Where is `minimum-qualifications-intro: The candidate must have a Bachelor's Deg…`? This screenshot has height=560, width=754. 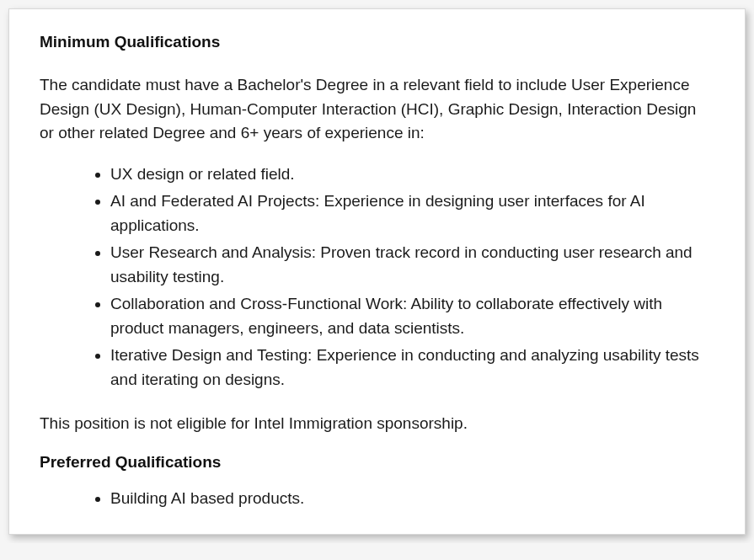
minimum-qualifications-intro: The candidate must have a Bachelor's Deg… is located at coordinates (377, 109).